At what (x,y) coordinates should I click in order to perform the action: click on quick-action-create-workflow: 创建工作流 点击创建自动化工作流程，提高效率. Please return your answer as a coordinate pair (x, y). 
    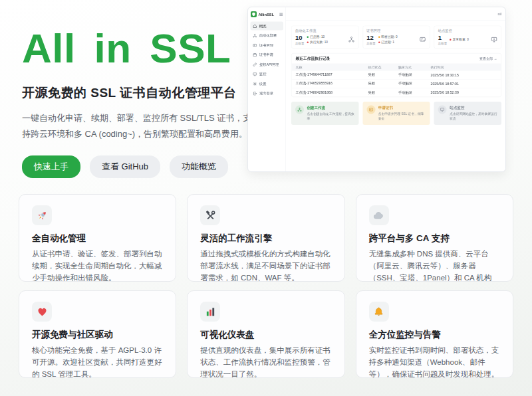
    Looking at the image, I should click on (325, 113).